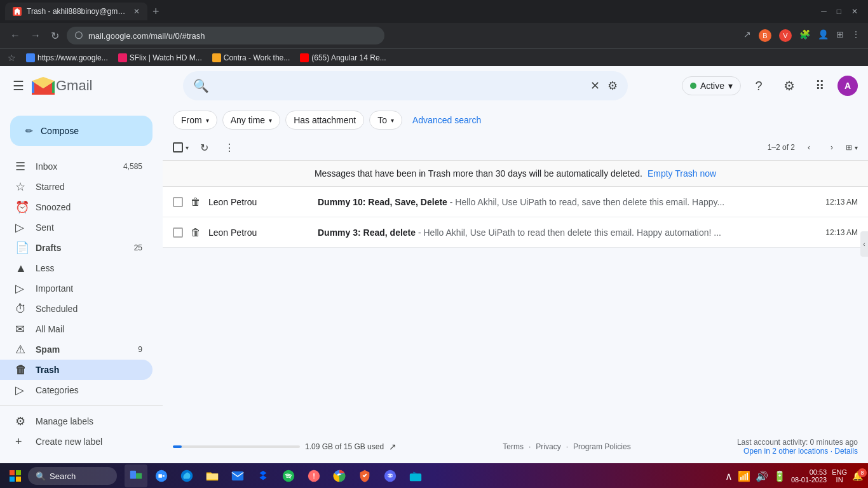  Describe the element at coordinates (447, 120) in the screenshot. I see `advanced-search-link: Advanced search` at that location.